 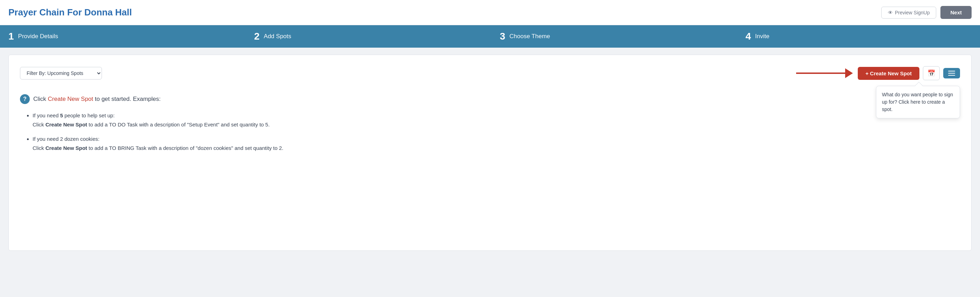 What do you see at coordinates (503, 37) in the screenshot?
I see `step-3-number: 3` at bounding box center [503, 37].